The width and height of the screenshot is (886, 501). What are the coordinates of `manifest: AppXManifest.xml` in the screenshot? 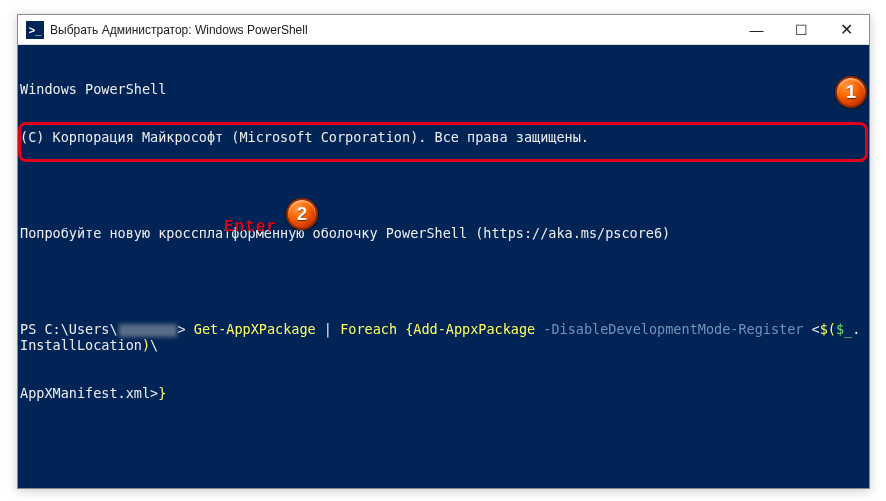 It's located at (85, 393).